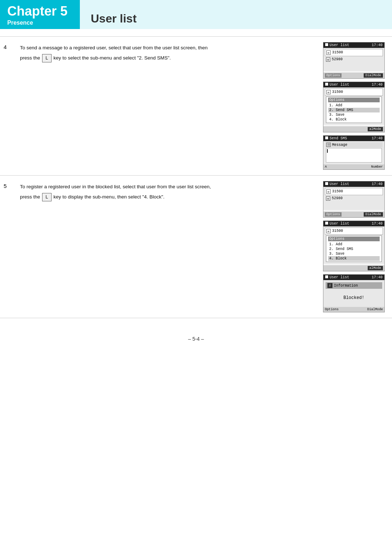 This screenshot has width=392, height=554. Describe the element at coordinates (354, 245) in the screenshot. I see `screen5-2-body: ✉ 31500 Options 1. Add 2. Send SMS 3. Sa…` at that location.